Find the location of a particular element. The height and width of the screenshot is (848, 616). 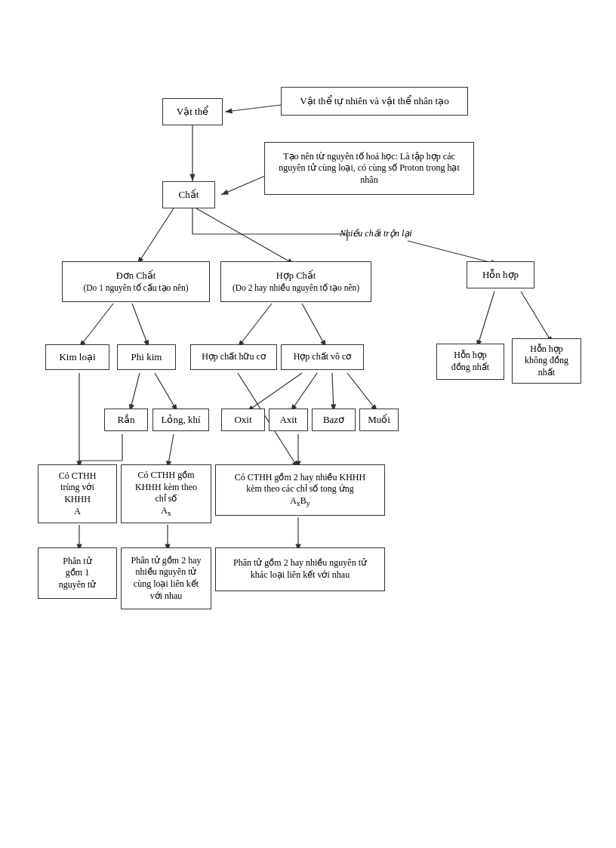

phi-kim-label: Phi kim is located at coordinates (146, 358).